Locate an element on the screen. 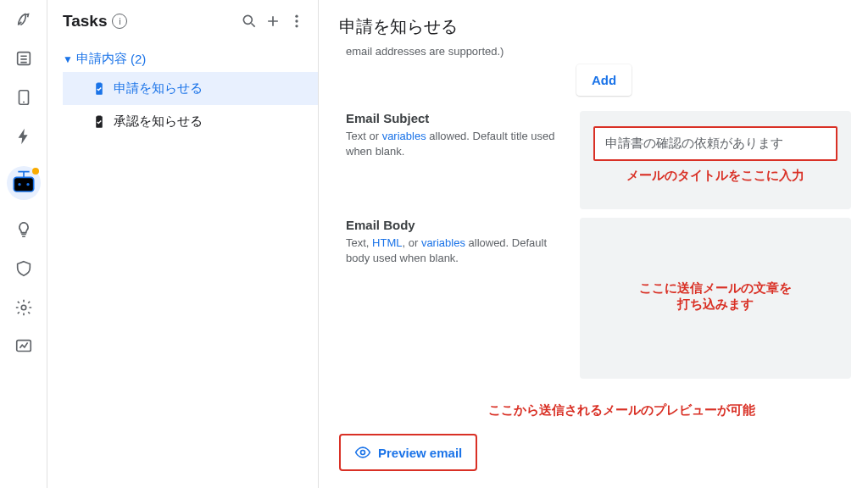  more-icon is located at coordinates (297, 21).